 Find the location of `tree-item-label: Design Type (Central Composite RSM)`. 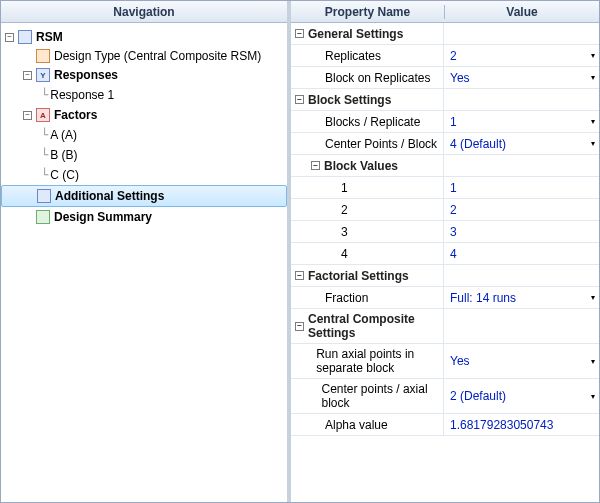

tree-item-label: Design Type (Central Composite RSM) is located at coordinates (158, 56).